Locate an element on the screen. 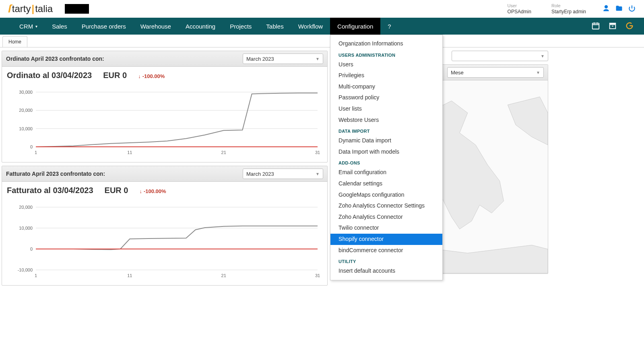  dd-item: Twilio connector is located at coordinates (386, 228).